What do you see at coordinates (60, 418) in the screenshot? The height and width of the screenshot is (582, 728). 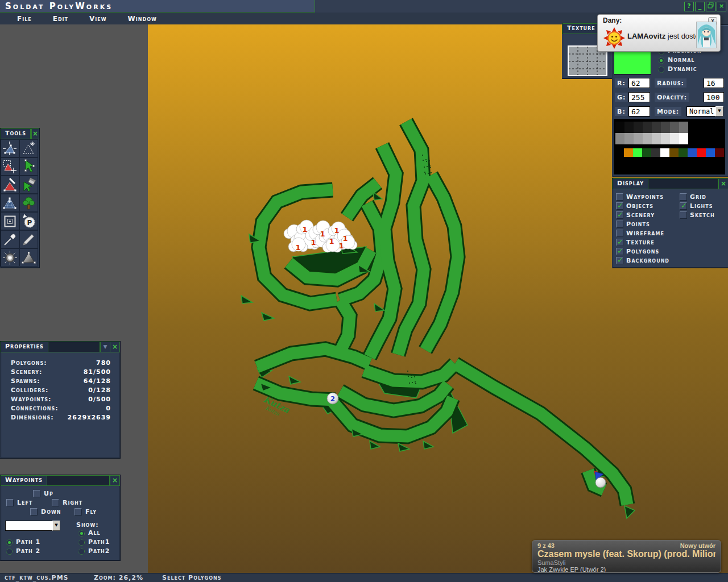 I see `property-row: Dimensions:2629x2639` at bounding box center [60, 418].